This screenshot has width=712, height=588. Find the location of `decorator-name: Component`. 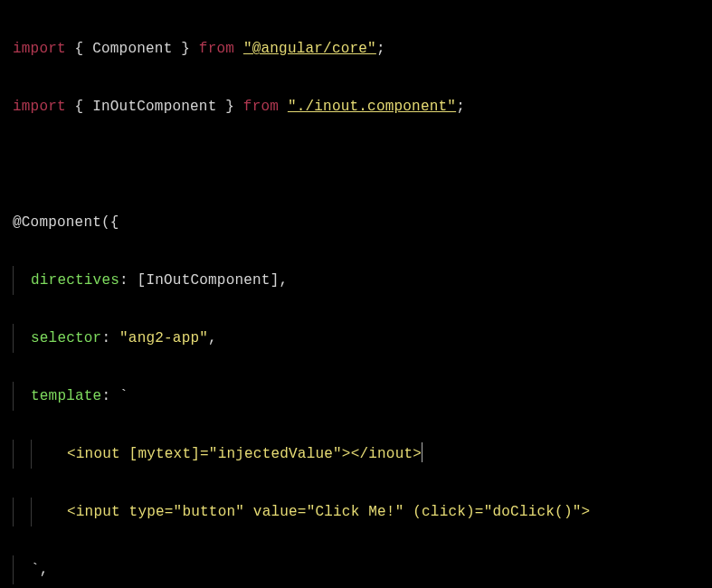

decorator-name: Component is located at coordinates (62, 223).